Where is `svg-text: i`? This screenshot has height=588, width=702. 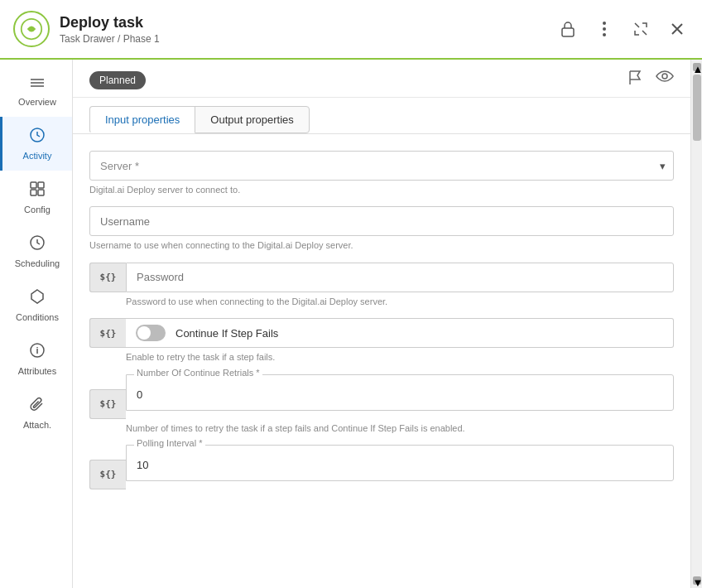 svg-text: i is located at coordinates (36, 350).